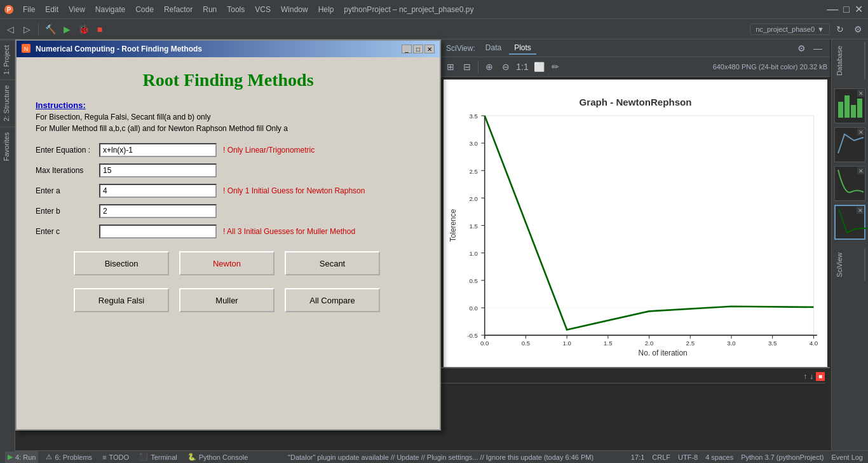  I want to click on sidebar-project-tab: 1: Project, so click(8, 60).